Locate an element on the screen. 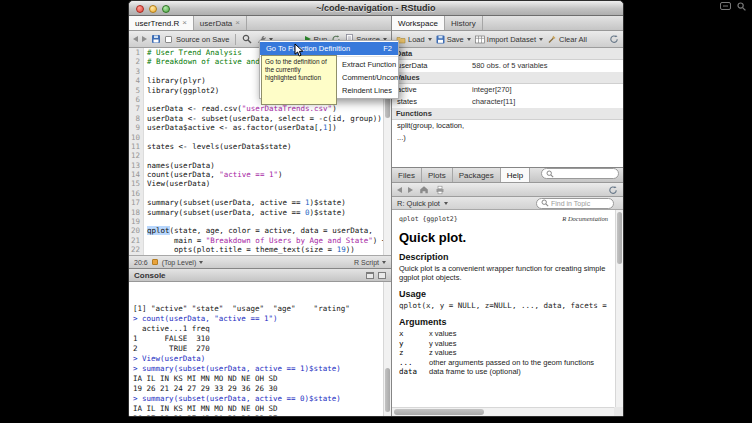 The height and width of the screenshot is (423, 752). close-button is located at coordinates (140, 9).